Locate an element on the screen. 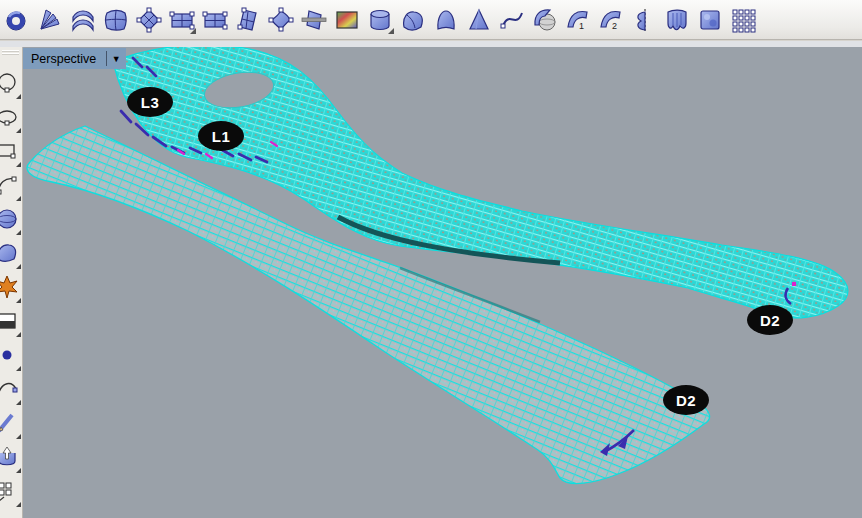 This screenshot has height=518, width=862. surface-from-point-grid-icon is located at coordinates (742, 20).